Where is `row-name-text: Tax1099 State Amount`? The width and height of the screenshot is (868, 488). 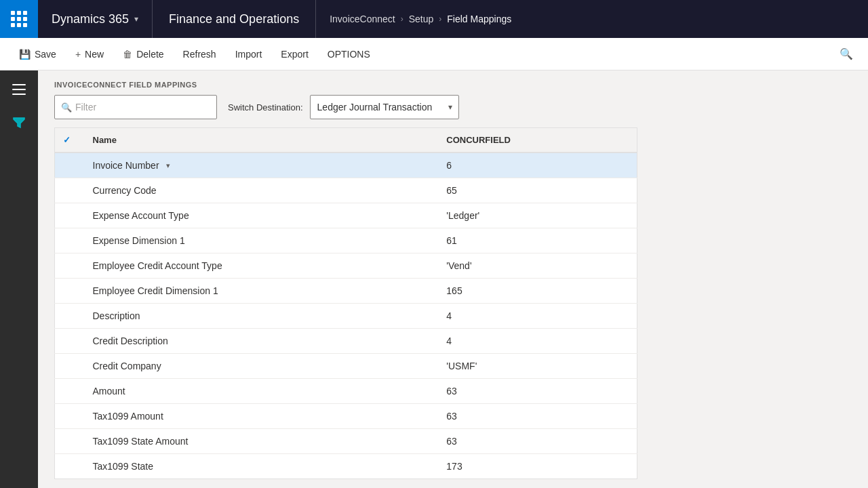
row-name-text: Tax1099 State Amount is located at coordinates (141, 441).